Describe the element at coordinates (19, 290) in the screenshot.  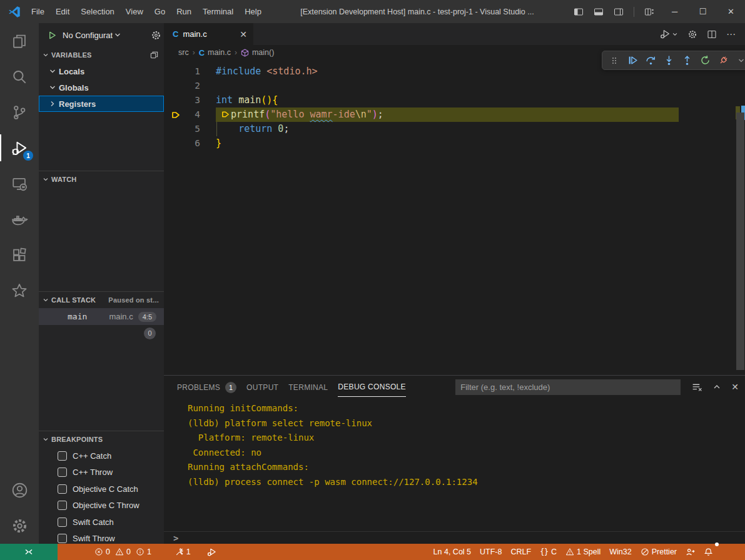
I see `star-icon` at that location.